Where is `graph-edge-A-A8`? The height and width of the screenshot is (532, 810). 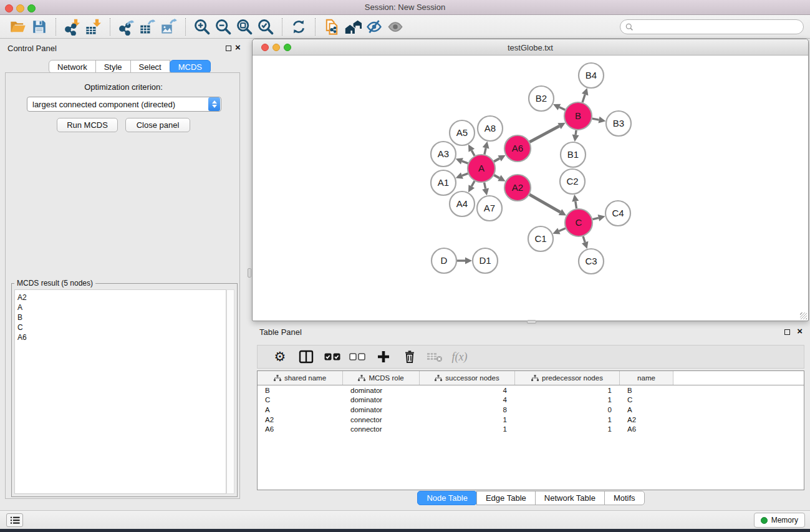
graph-edge-A-A8 is located at coordinates (485, 151).